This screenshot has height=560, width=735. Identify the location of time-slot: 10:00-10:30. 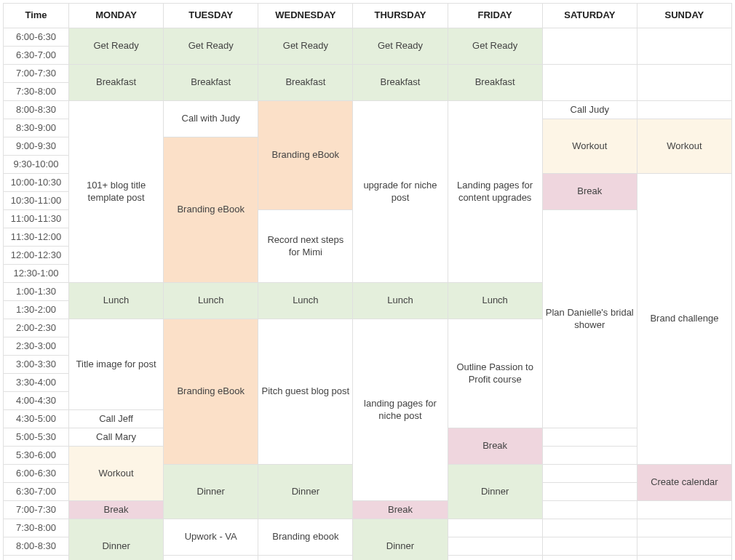
(36, 183).